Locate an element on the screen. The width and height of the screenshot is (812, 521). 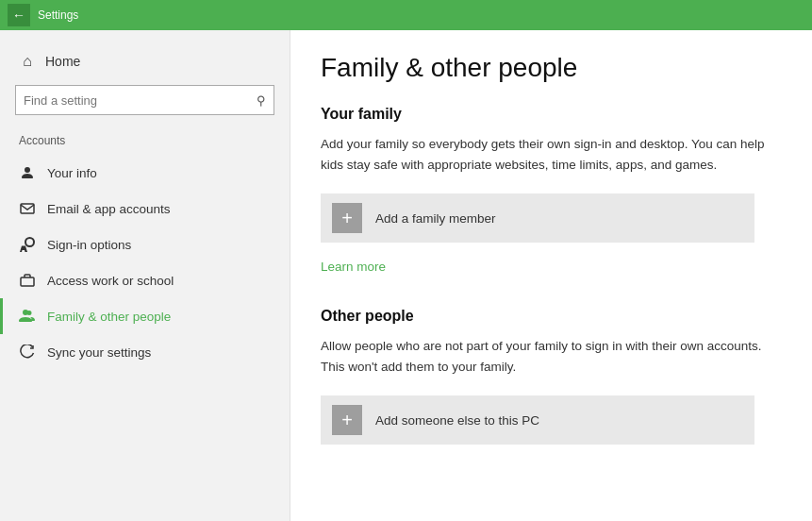
add-someone-else-label: Add someone else to this PC is located at coordinates (457, 421).